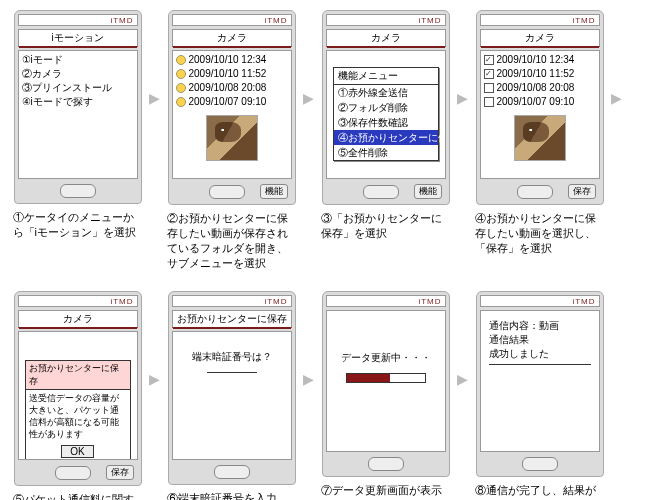  I want to click on thumbnail-image, so click(540, 138).